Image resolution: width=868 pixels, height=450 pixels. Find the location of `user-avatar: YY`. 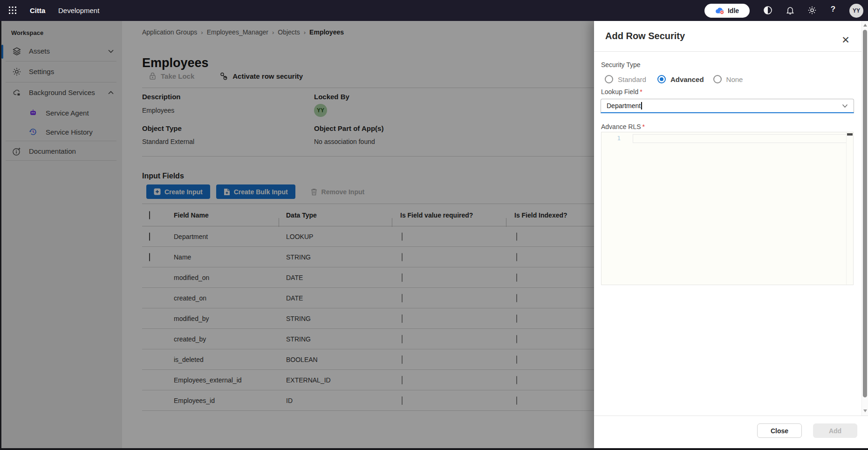

user-avatar: YY is located at coordinates (856, 11).